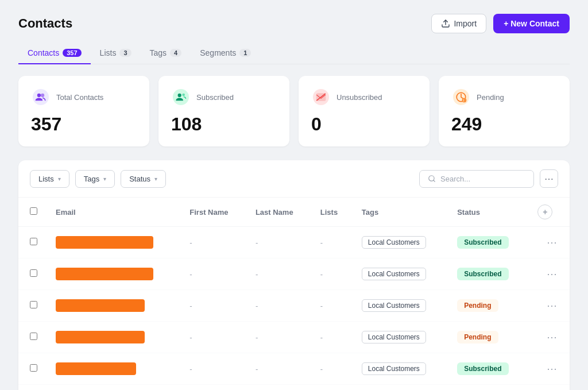  Describe the element at coordinates (490, 98) in the screenshot. I see `pending-label: Pending` at that location.